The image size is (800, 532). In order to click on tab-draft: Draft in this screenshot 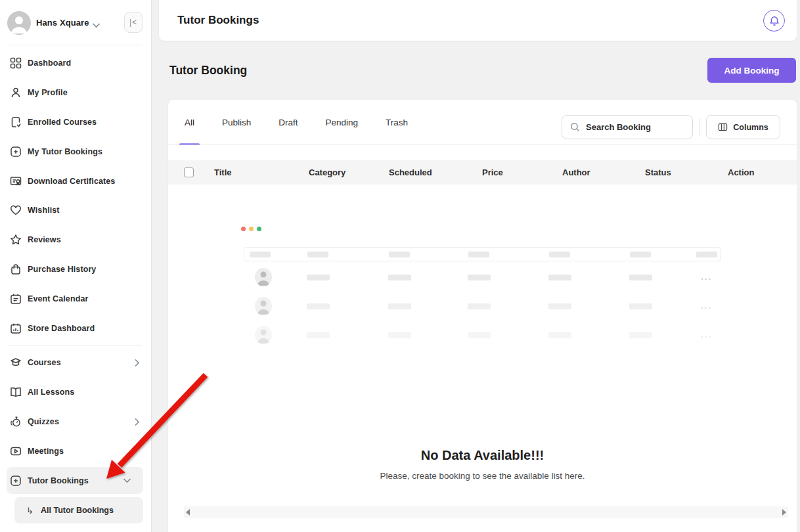, I will do `click(288, 122)`.